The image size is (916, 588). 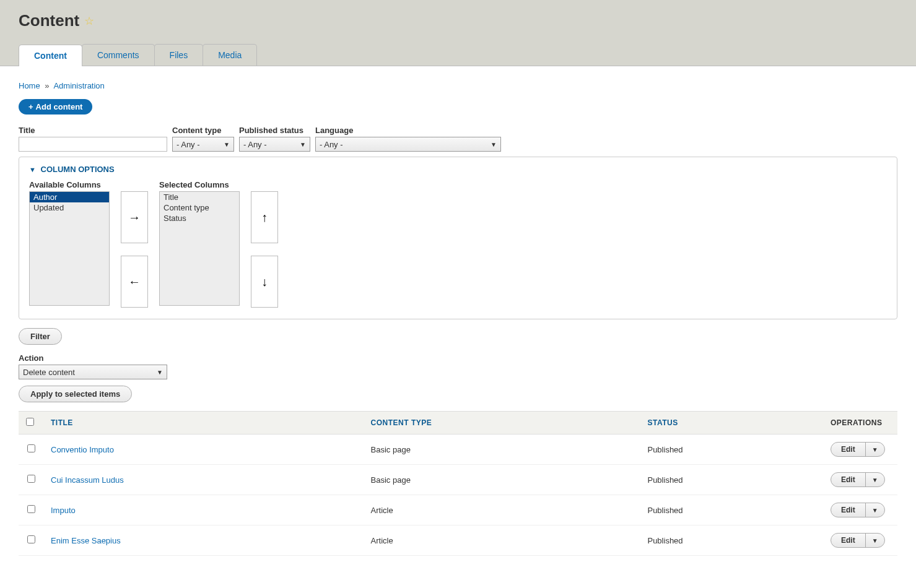 What do you see at coordinates (76, 394) in the screenshot?
I see `apply-to-selected-button: Apply to selected items` at bounding box center [76, 394].